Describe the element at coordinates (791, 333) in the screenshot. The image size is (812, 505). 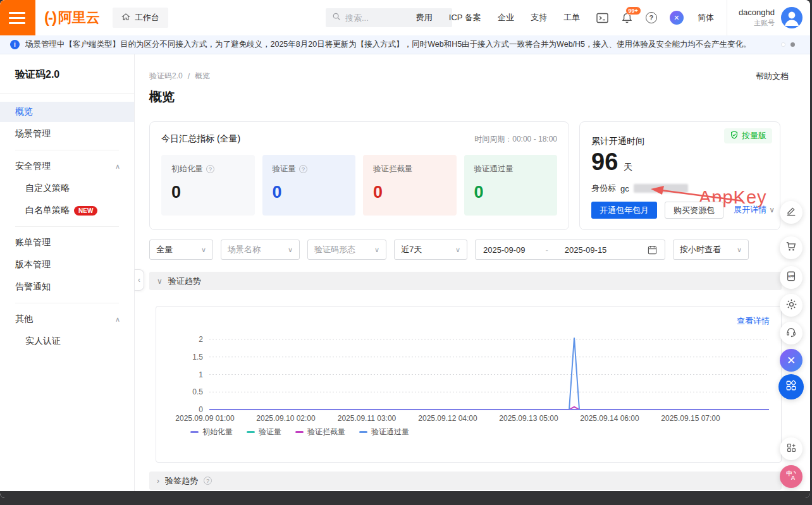
I see `support-button` at that location.